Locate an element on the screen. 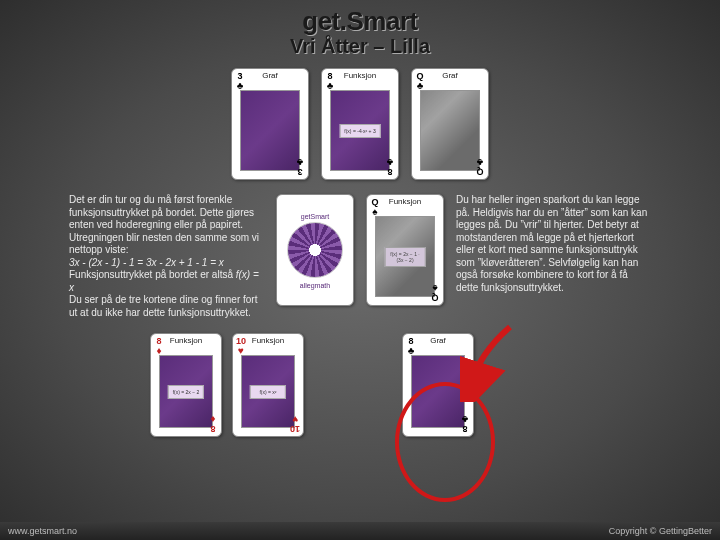  title-sub: Vri Åtter – Lilla is located at coordinates (360, 46).